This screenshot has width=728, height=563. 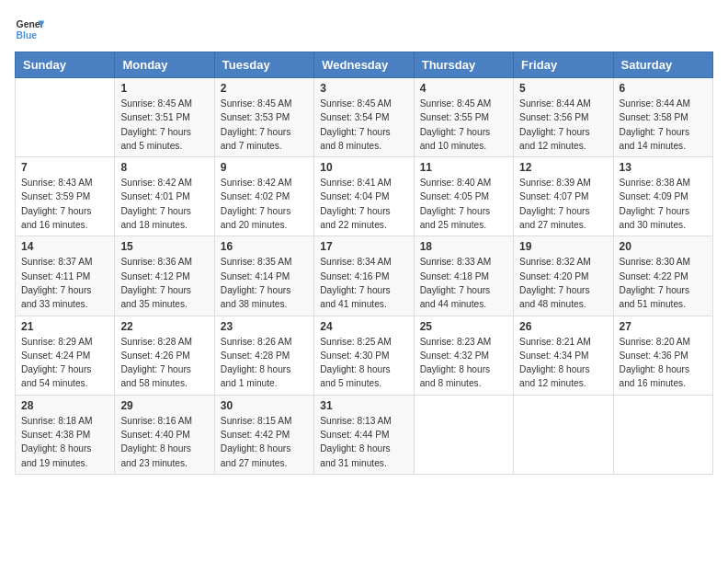 What do you see at coordinates (563, 118) in the screenshot?
I see `calendar-cell: 5Sunrise: 8:44 AMSunset: 3:56 PMDaylight…` at bounding box center [563, 118].